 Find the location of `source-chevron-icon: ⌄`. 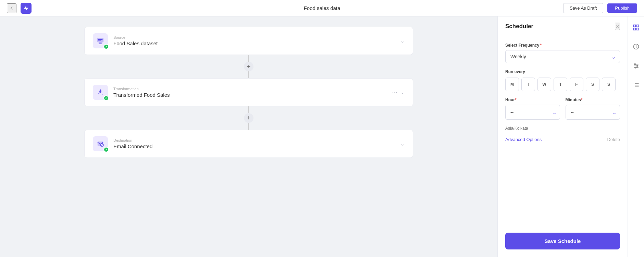

source-chevron-icon: ⌄ is located at coordinates (402, 41).